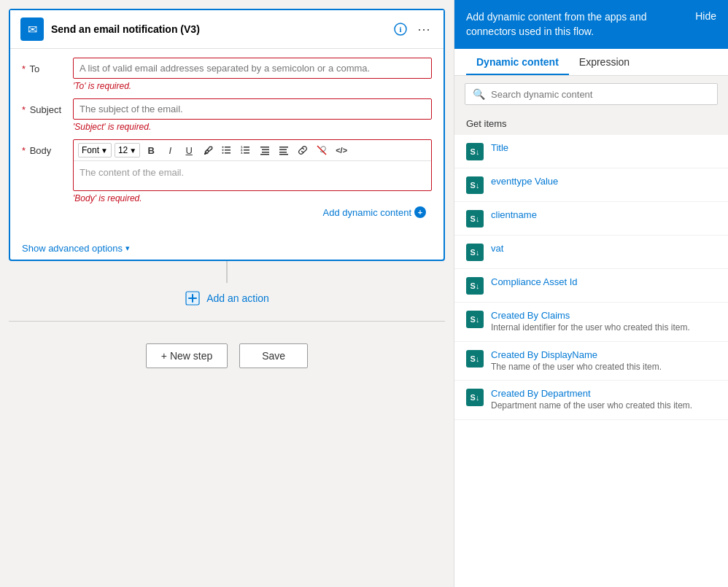 Image resolution: width=728 pixels, height=587 pixels. What do you see at coordinates (591, 152) in the screenshot?
I see `dynamic-list-item: S↓ Title` at bounding box center [591, 152].